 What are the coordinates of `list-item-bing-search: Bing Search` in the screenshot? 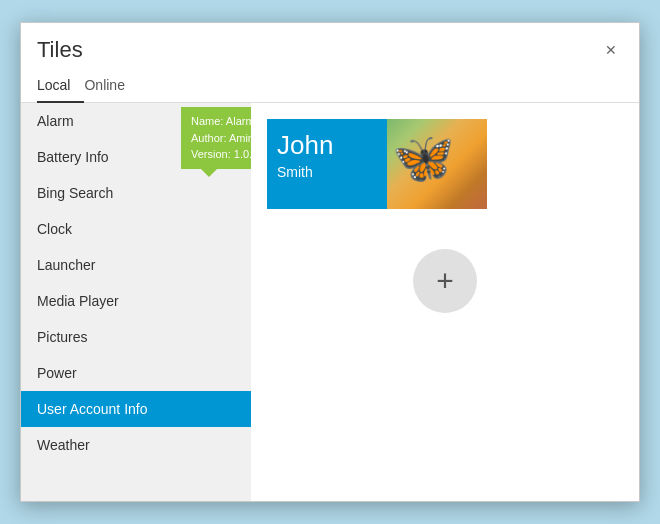 It's located at (136, 193).